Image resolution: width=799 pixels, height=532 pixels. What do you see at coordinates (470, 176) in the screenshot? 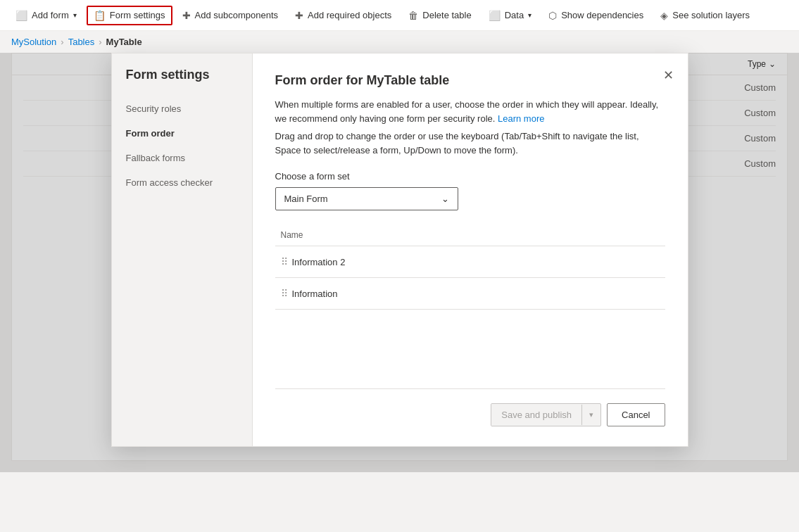
I see `form-set-label: Choose a form set` at bounding box center [470, 176].